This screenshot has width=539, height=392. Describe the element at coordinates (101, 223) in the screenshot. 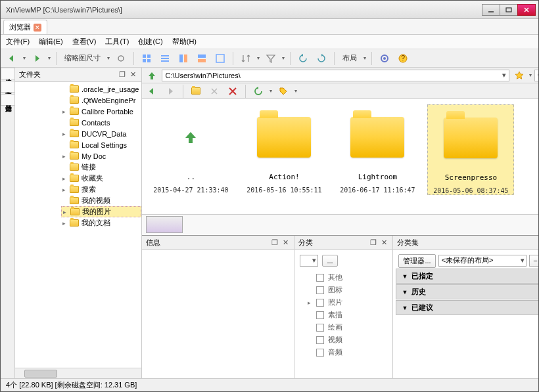

I see `tree-item: ▸我的文档` at that location.